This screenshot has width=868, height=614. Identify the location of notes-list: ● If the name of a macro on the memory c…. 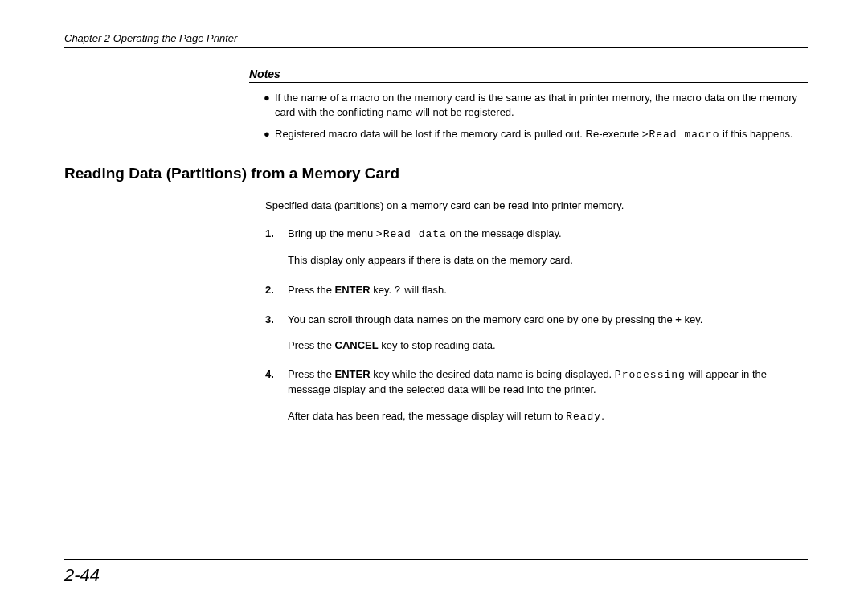
(529, 117).